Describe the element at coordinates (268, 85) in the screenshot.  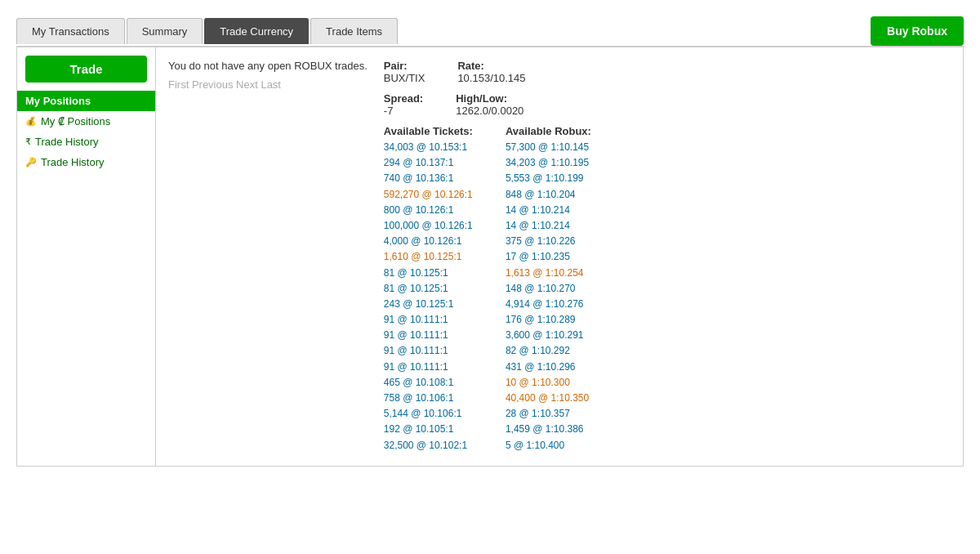
I see `trade-nav-links: First Previous Next Last` at that location.